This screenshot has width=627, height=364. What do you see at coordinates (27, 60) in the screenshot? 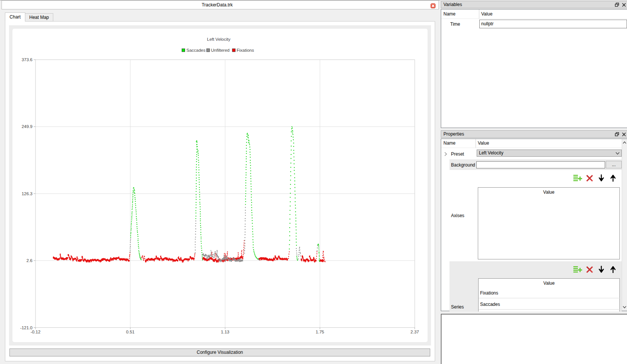
I see `svg-text: 373.6` at bounding box center [27, 60].